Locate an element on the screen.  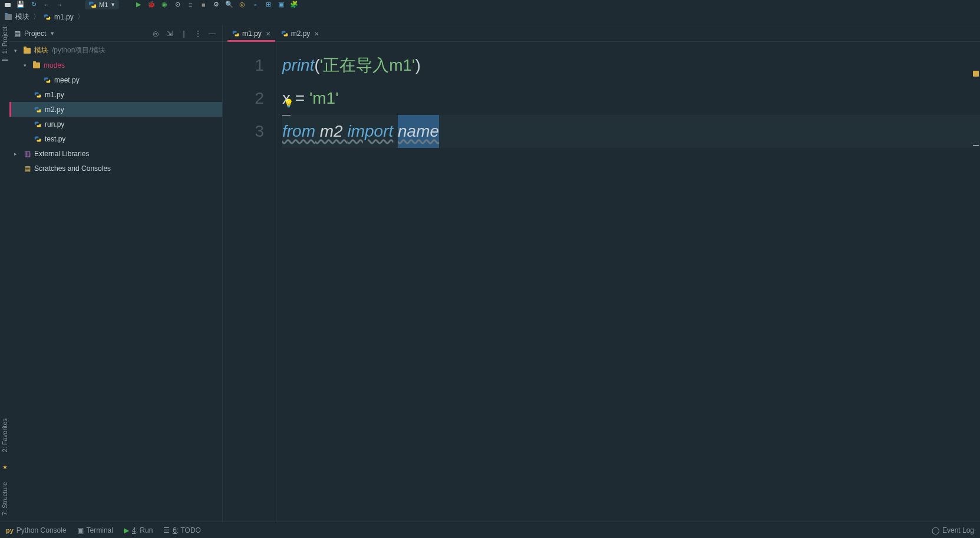
tool-icon-1: ◎ is located at coordinates (242, 5).